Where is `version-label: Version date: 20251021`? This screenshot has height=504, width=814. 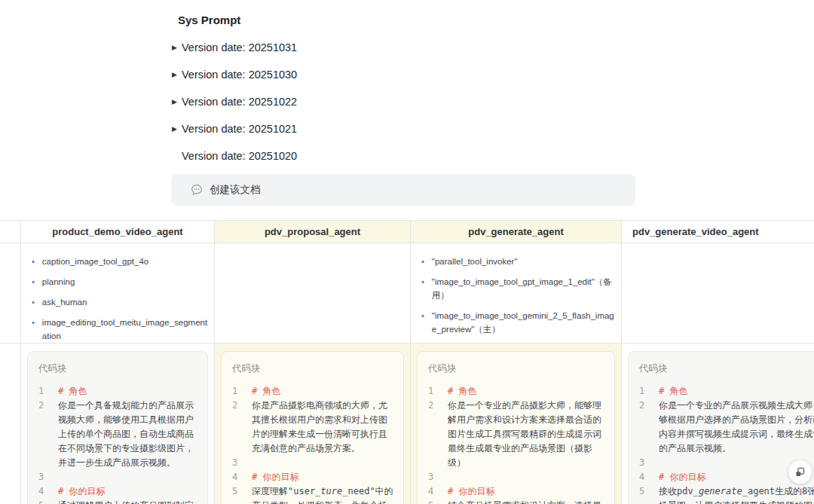 version-label: Version date: 20251021 is located at coordinates (240, 129).